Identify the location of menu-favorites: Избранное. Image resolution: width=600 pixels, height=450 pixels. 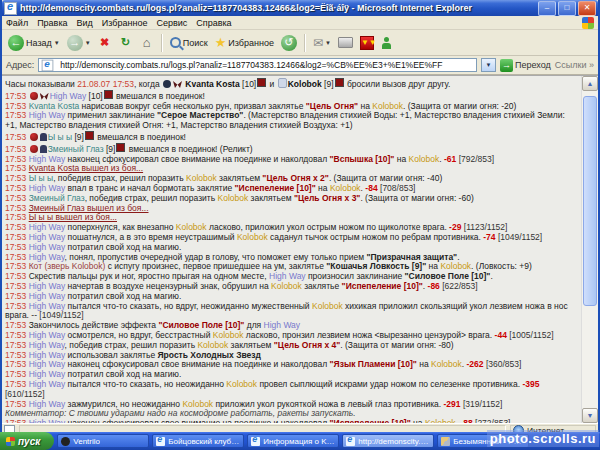
(125, 23).